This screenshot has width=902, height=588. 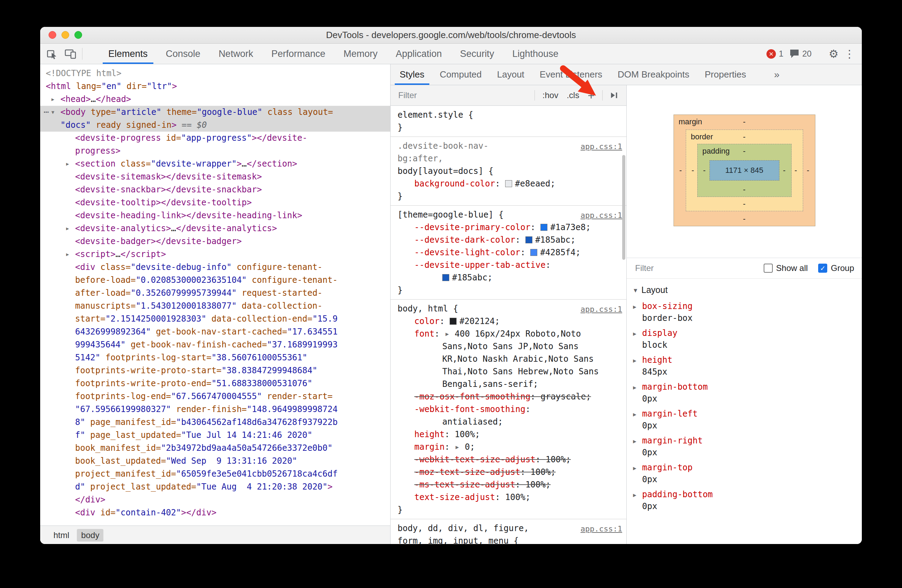 I want to click on dom-tree-node: ▸<head>…</head>, so click(x=215, y=99).